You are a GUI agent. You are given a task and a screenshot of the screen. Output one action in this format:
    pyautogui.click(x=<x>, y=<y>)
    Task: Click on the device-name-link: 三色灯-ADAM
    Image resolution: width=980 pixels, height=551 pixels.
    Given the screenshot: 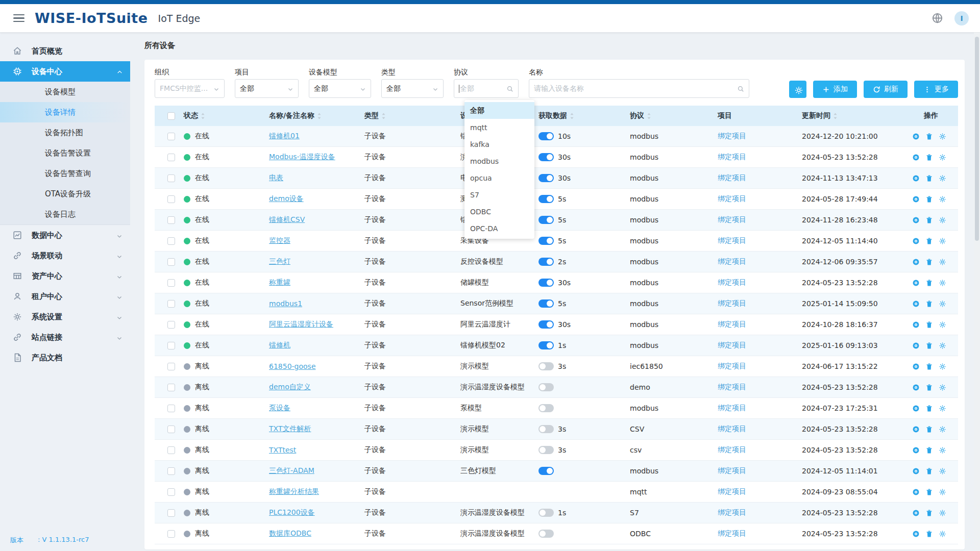 What is the action you would take?
    pyautogui.click(x=292, y=470)
    